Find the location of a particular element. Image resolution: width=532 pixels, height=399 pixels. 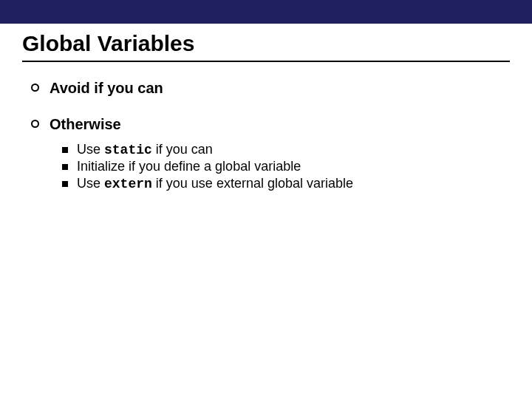

list-item-text: Otherwise is located at coordinates (86, 124).